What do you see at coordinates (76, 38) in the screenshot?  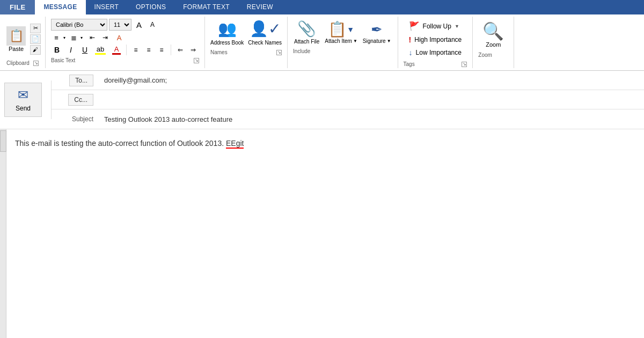 I see `numbered-list-button: ≣ ▾` at bounding box center [76, 38].